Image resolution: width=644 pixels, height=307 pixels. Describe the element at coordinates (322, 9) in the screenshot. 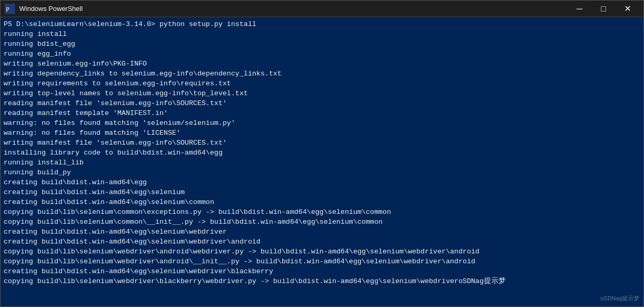

I see `title-bar: P Windows PowerShell ─ □ ✕` at that location.